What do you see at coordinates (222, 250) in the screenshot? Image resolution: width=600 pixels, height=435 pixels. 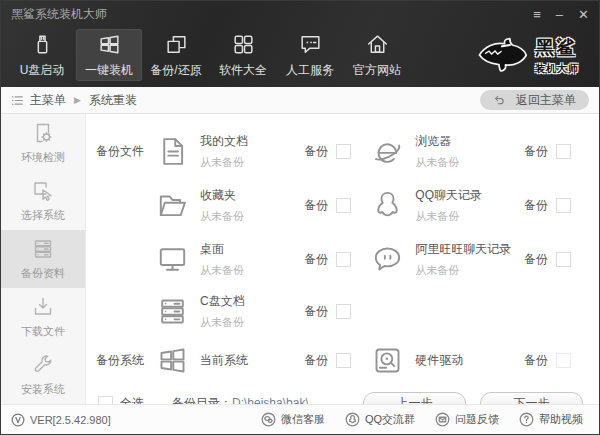 I see `item-title: 桌面` at bounding box center [222, 250].